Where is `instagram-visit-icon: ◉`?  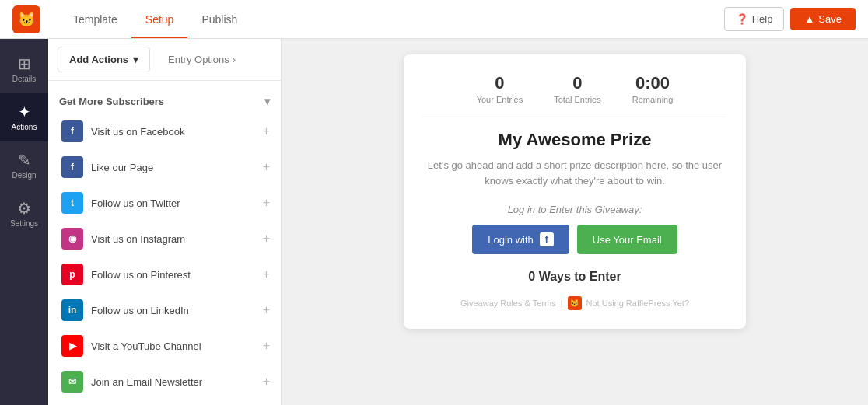 instagram-visit-icon: ◉ is located at coordinates (72, 239).